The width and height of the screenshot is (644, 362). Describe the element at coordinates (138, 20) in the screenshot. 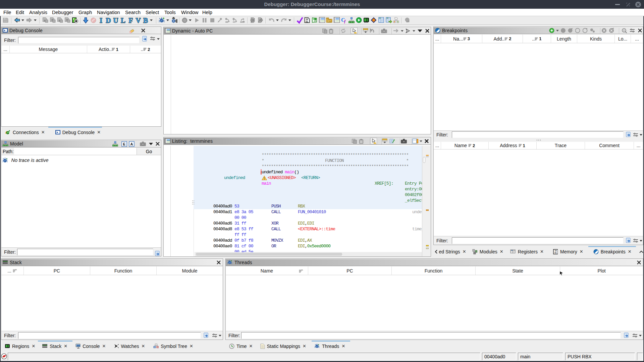

I see `svg-text: V` at that location.